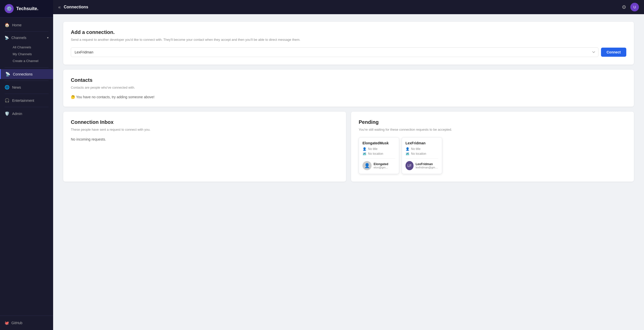 The width and height of the screenshot is (644, 330). What do you see at coordinates (381, 164) in the screenshot?
I see `elongated-display-name: Elongated` at bounding box center [381, 164].